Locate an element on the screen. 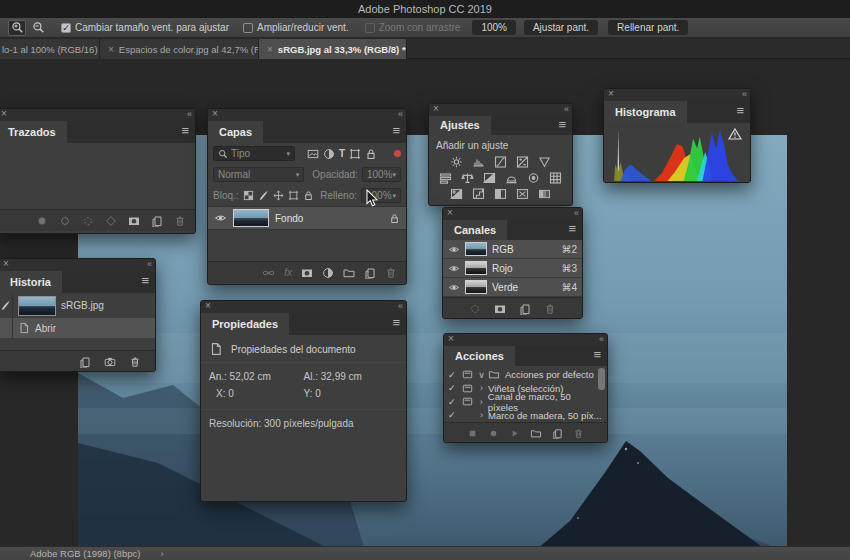 This screenshot has width=850, height=560. history-item-snapshot: sRGB.jpg is located at coordinates (78, 306).